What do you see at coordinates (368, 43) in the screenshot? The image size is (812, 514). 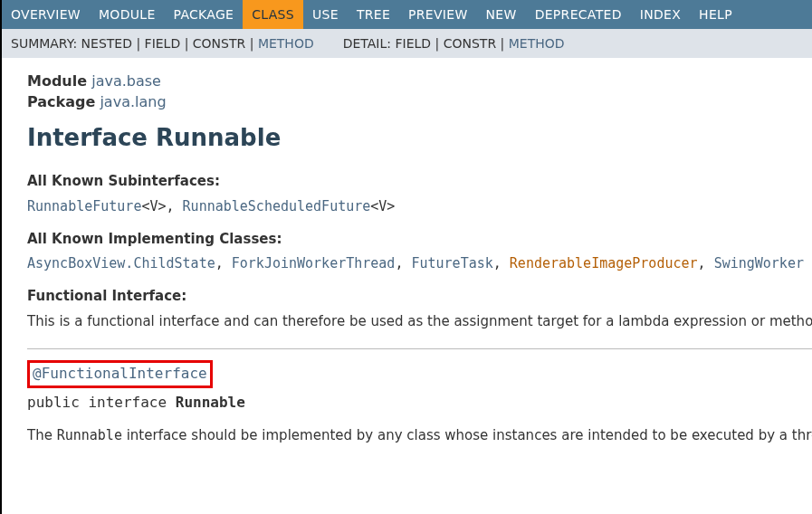 I see `detail-label: DETAIL:` at bounding box center [368, 43].